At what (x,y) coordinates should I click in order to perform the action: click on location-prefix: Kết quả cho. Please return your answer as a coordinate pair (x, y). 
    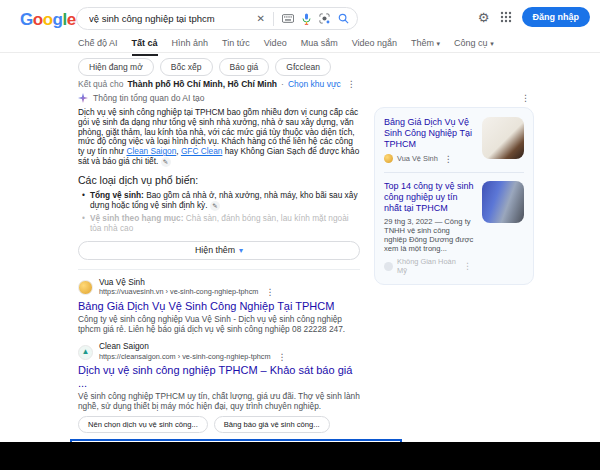
    Looking at the image, I should click on (100, 84).